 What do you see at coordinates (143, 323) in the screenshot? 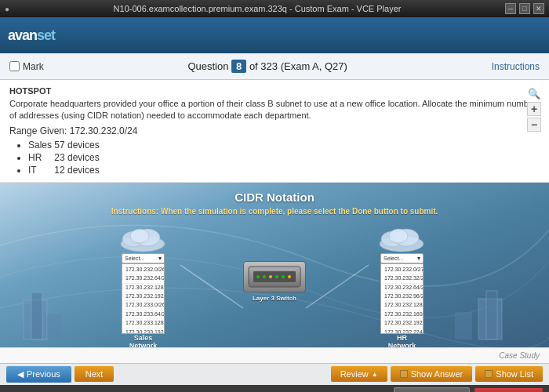
I see `list-item: 172.30.233.128/26` at bounding box center [143, 323].